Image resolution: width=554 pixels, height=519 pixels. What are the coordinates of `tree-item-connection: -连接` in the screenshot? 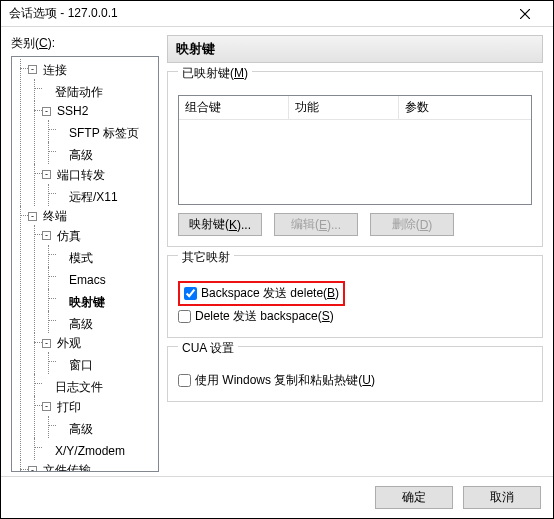 It's located at (48, 70).